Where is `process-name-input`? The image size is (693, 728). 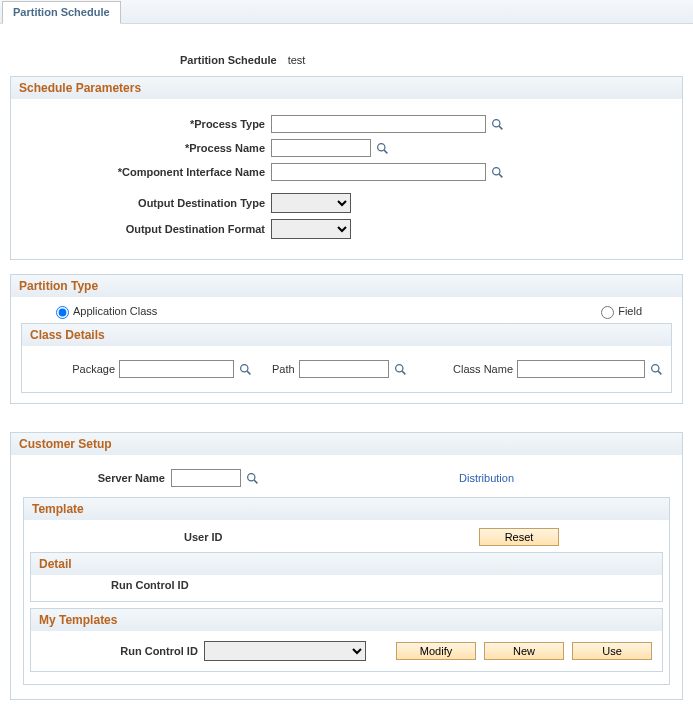 process-name-input is located at coordinates (321, 148).